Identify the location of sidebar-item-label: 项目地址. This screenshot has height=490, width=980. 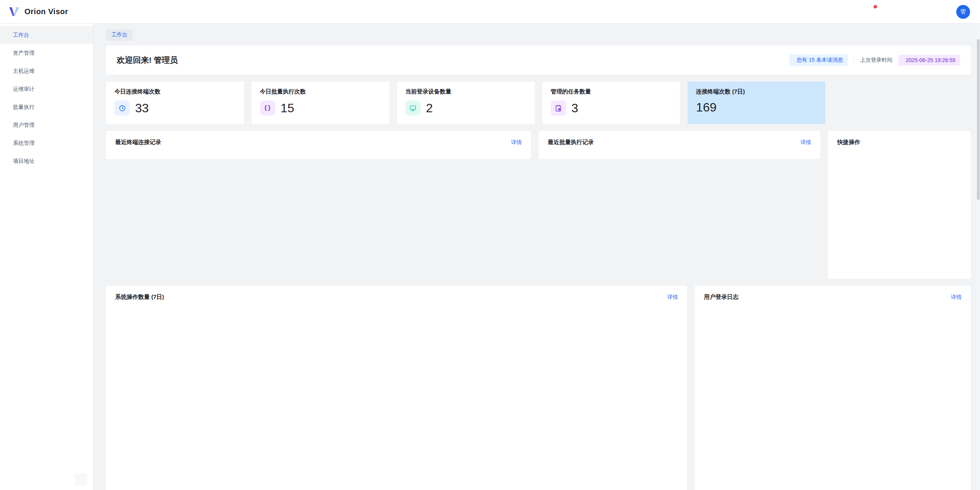
(49, 161).